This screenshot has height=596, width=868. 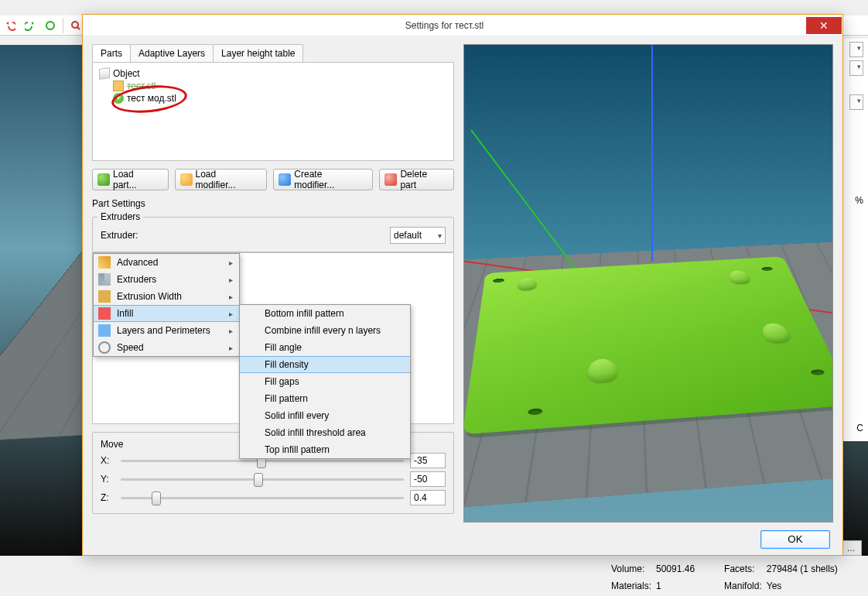 What do you see at coordinates (142, 86) in the screenshot?
I see `tree-item-1-label: тест.stl` at bounding box center [142, 86].